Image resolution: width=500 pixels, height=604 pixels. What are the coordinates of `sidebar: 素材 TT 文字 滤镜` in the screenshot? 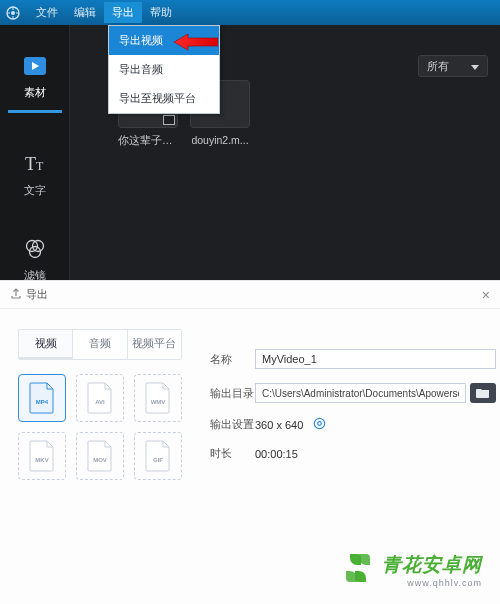 It's located at (35, 152).